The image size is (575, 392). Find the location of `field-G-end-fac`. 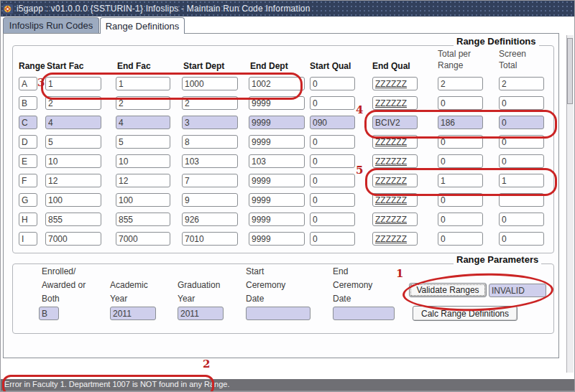

field-G-end-fac is located at coordinates (143, 200).